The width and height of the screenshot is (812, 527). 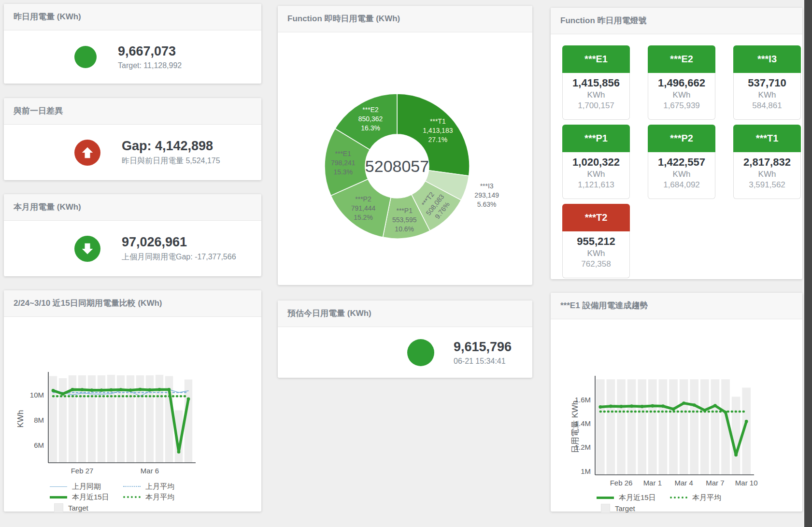 I want to click on e1-trend-chart: 1M1.2M1.4M1.6MFeb 26Mar 1Mar 4Mar 7Mar 1…, so click(x=676, y=404).